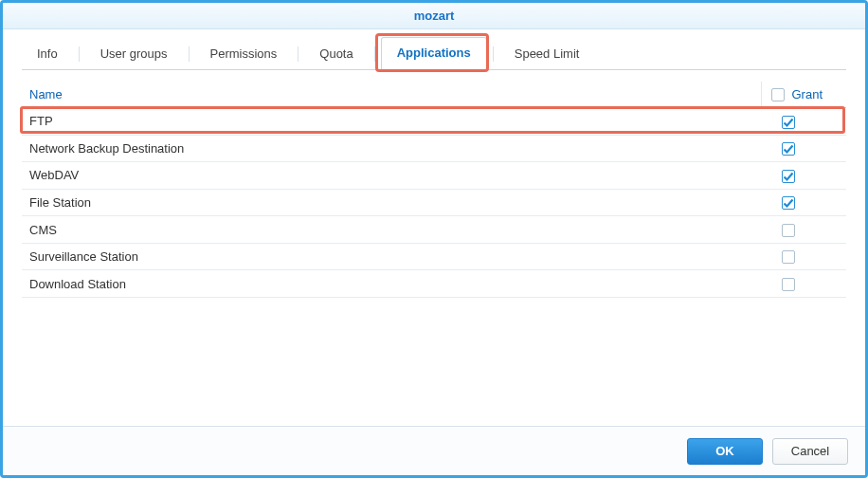  What do you see at coordinates (47, 55) in the screenshot?
I see `tab-info: Info` at bounding box center [47, 55].